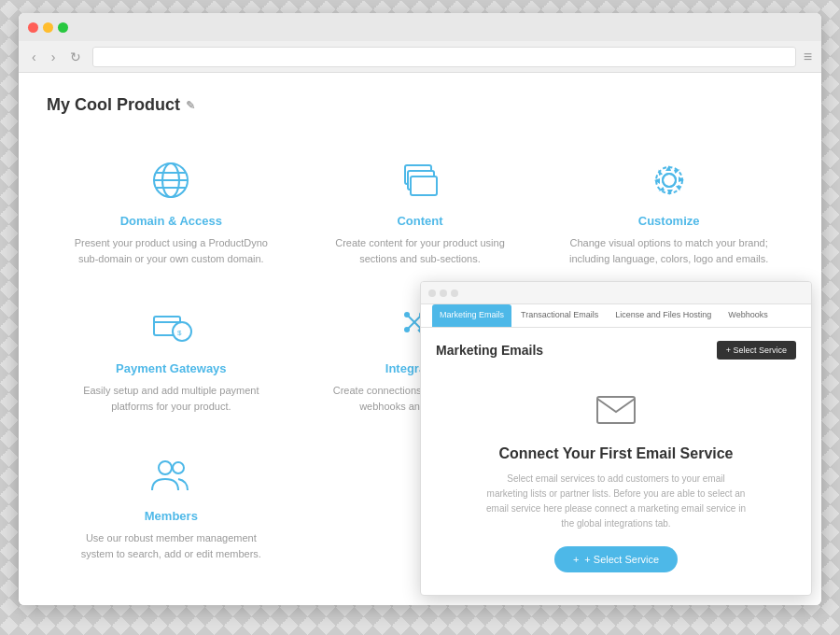 The image size is (840, 635). What do you see at coordinates (420, 220) in the screenshot?
I see `content-title: Content` at bounding box center [420, 220].